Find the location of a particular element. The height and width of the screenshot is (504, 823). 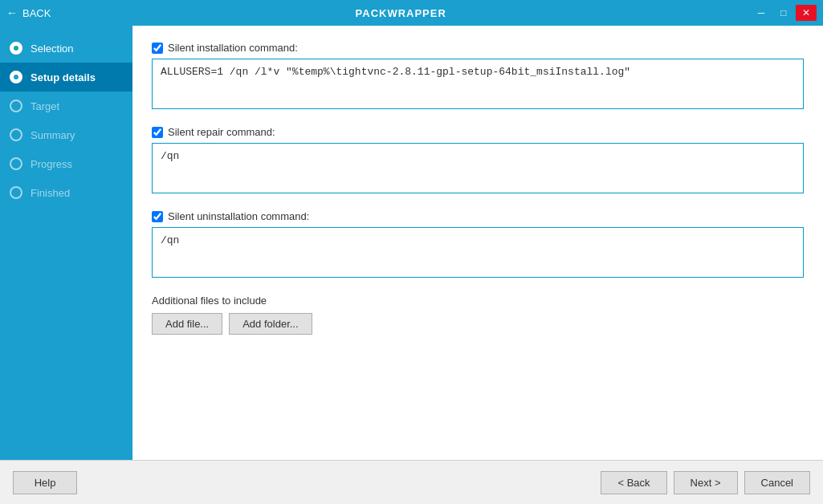

additional-files-section: Additional files to include Add file... … is located at coordinates (478, 315).